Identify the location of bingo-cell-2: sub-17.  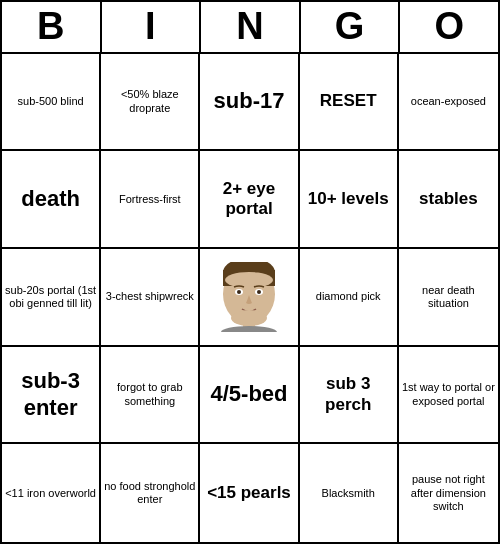
(250, 103).